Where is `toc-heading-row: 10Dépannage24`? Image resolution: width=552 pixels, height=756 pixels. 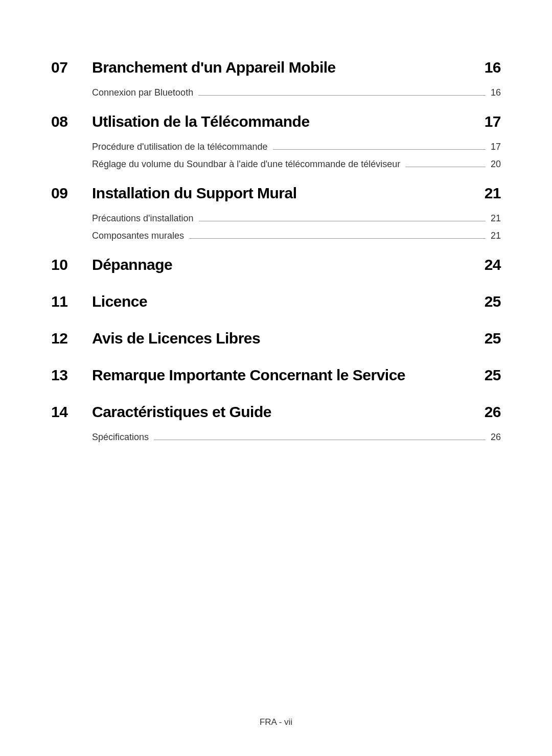 toc-heading-row: 10Dépannage24 is located at coordinates (276, 265).